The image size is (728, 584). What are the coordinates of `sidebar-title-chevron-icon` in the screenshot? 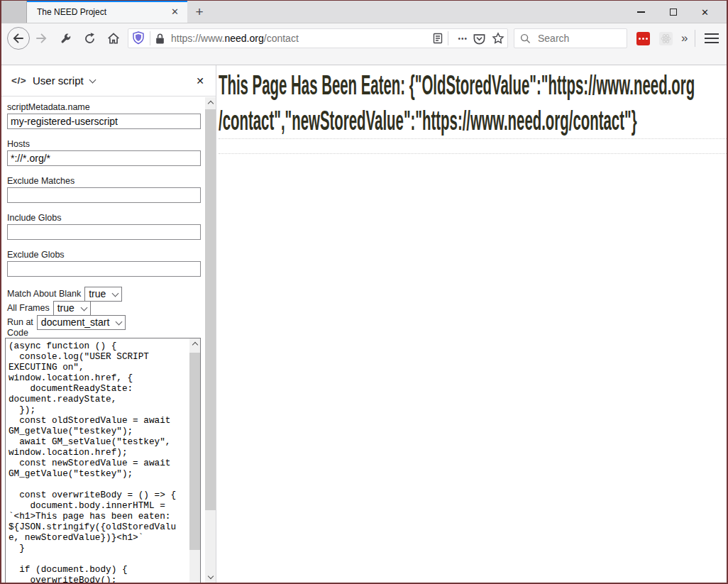 It's located at (92, 79).